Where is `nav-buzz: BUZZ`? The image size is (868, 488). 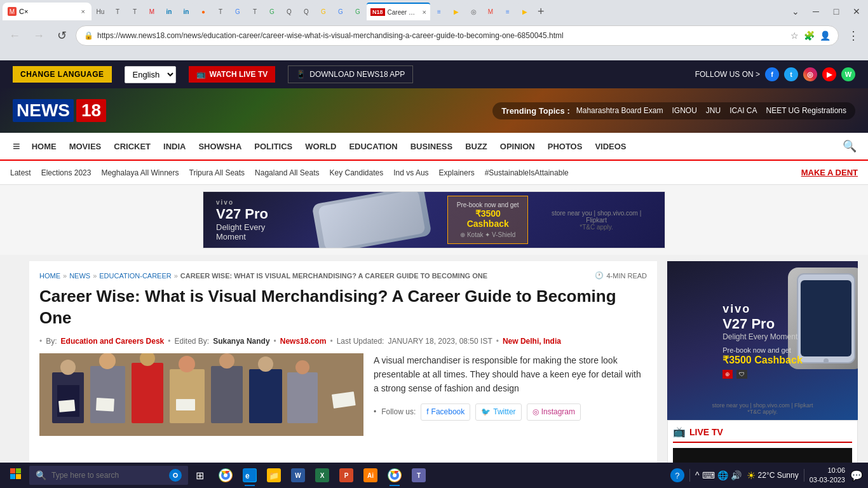 nav-buzz: BUZZ is located at coordinates (477, 146).